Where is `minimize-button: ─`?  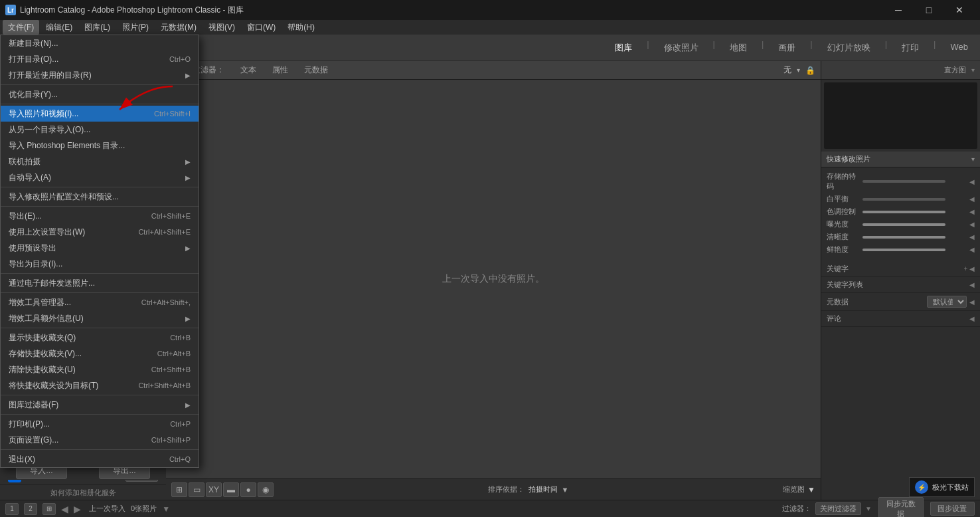 minimize-button: ─ is located at coordinates (898, 10).